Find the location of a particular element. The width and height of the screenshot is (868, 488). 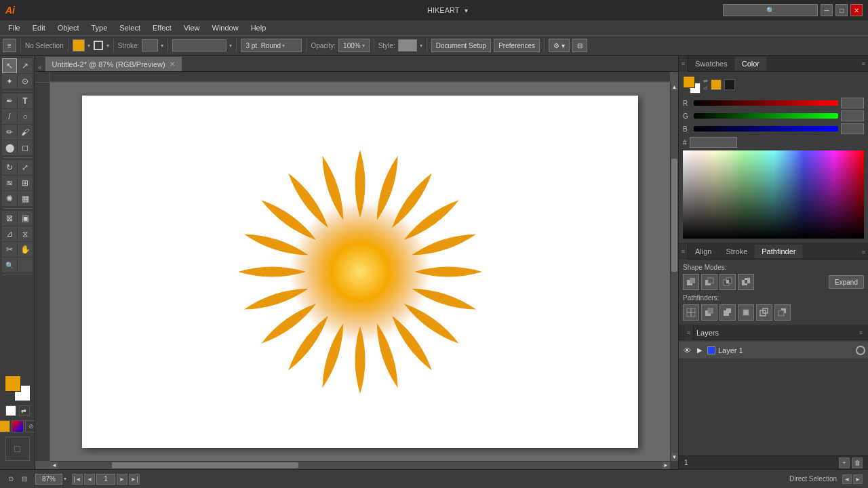

search-input-title: 🔍 is located at coordinates (770, 10).